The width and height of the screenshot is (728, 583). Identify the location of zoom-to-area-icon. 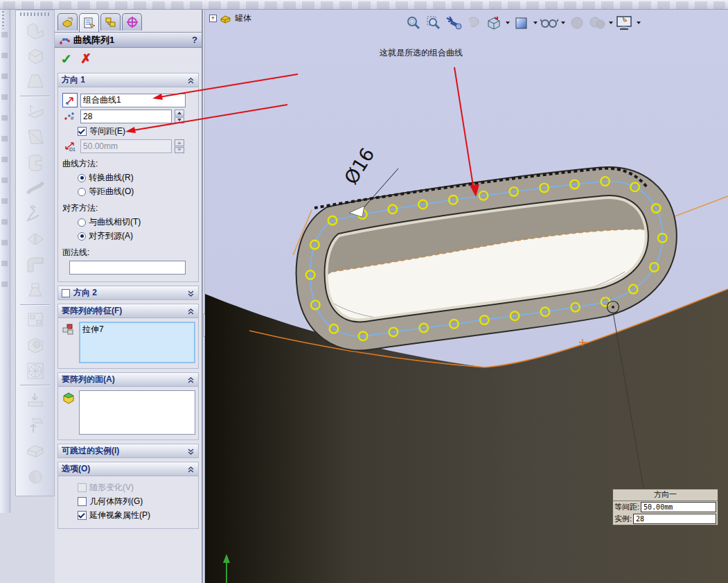
(434, 23).